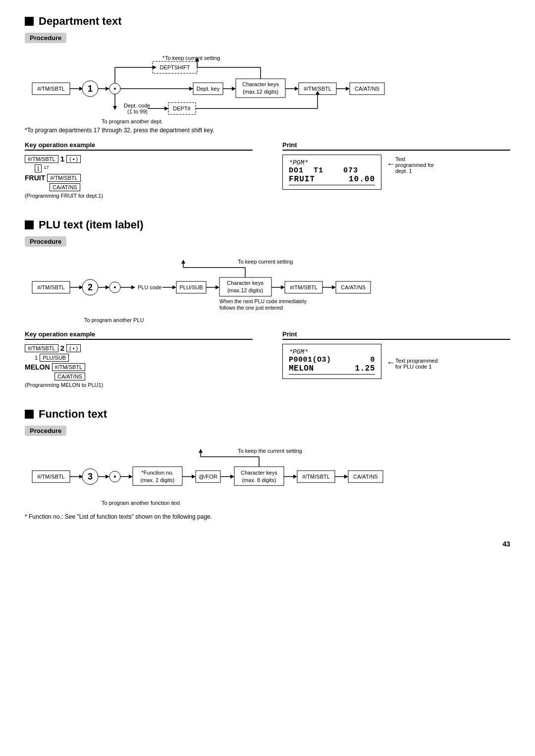 Image resolution: width=535 pixels, height=756 pixels. Describe the element at coordinates (46, 38) in the screenshot. I see `procedure-badge-1: Procedure` at that location.